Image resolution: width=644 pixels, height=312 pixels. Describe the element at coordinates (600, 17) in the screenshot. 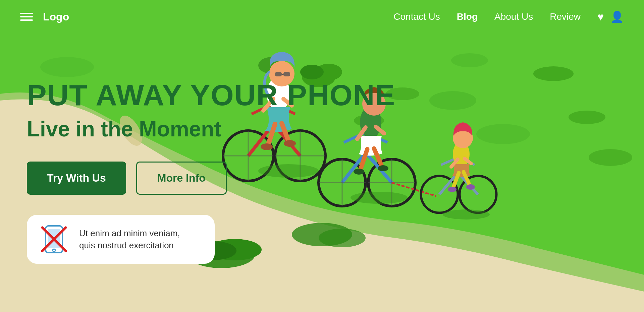

I see `heart-icon: ♥` at that location.